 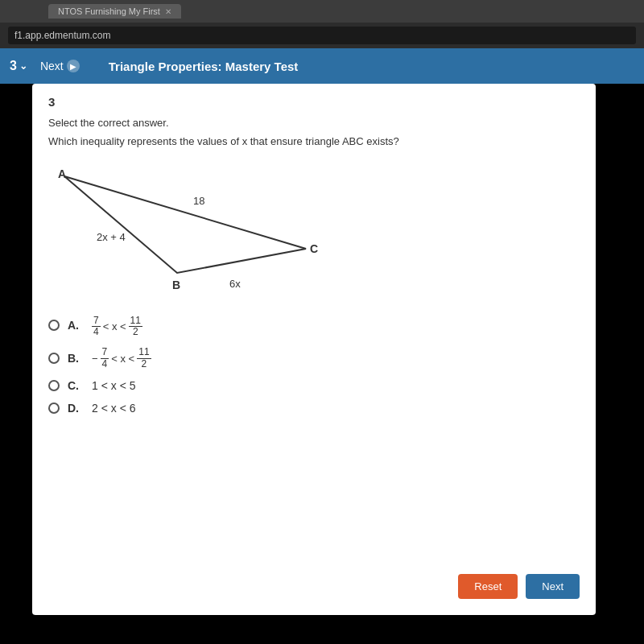 I want to click on choice-b: B. −74 < x < 112, so click(x=314, y=357).